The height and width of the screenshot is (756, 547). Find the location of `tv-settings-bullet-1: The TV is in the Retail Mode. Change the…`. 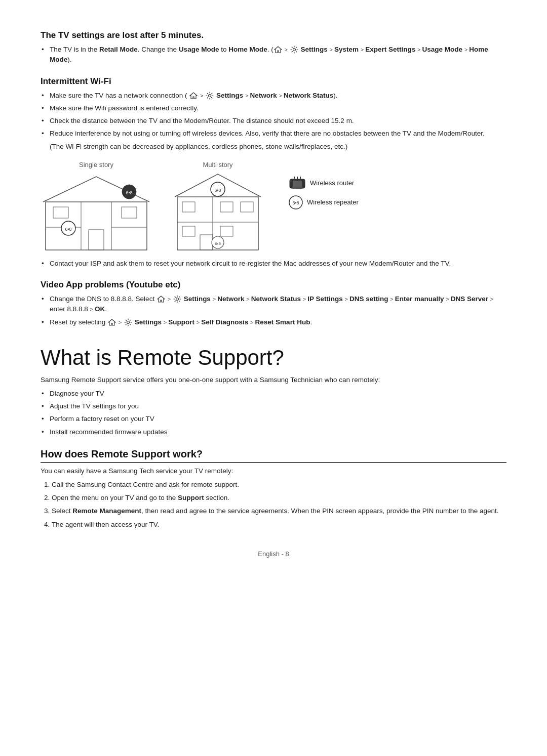

tv-settings-bullet-1: The TV is in the Retail Mode. Change the… is located at coordinates (274, 55).